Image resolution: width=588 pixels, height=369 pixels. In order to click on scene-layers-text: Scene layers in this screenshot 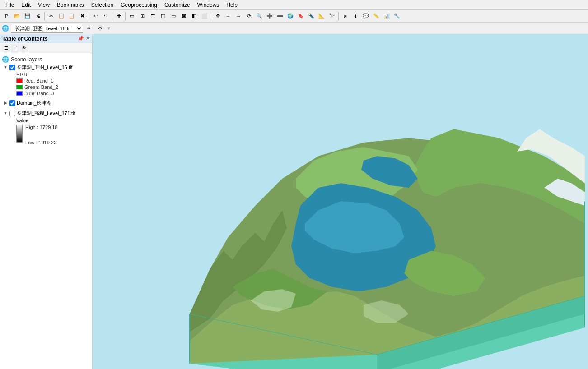, I will do `click(26, 60)`.